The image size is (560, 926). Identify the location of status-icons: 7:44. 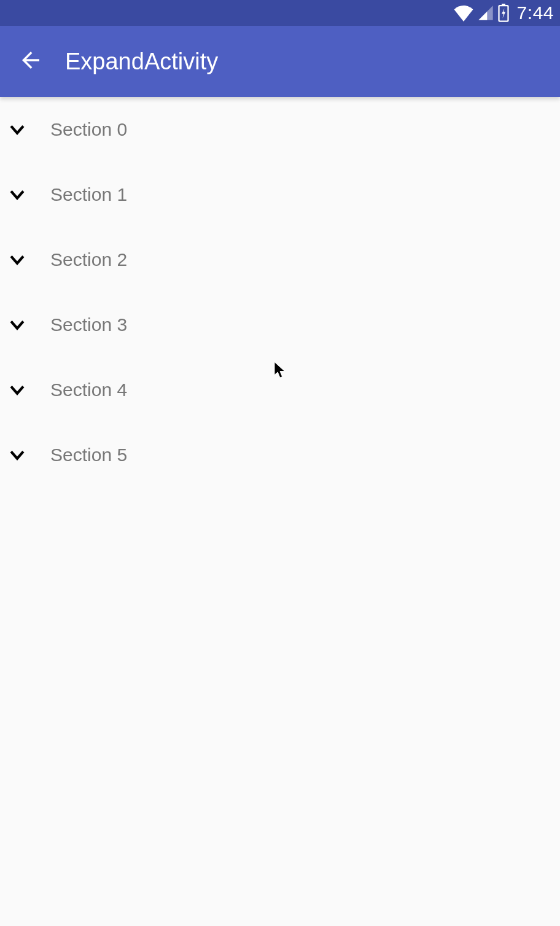
(504, 13).